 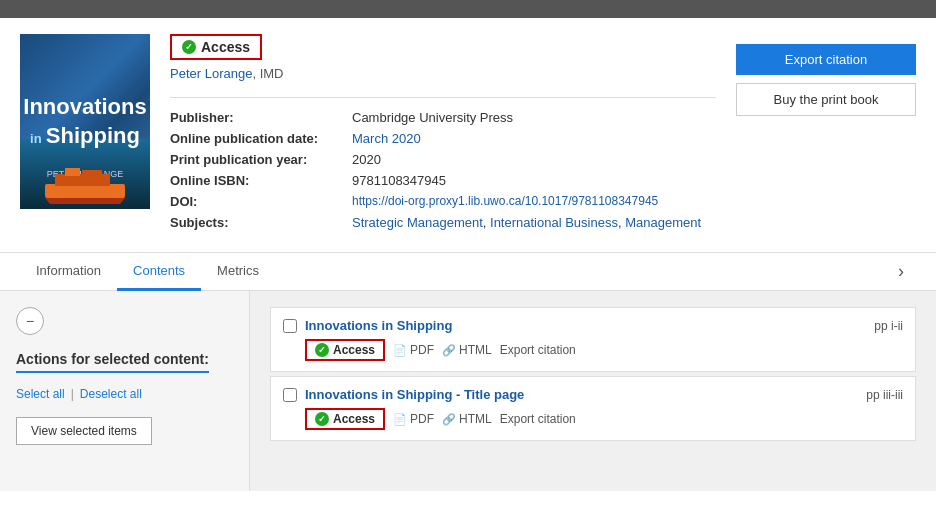 What do you see at coordinates (418, 222) in the screenshot?
I see `subject-link-1: Strategic Management` at bounding box center [418, 222].